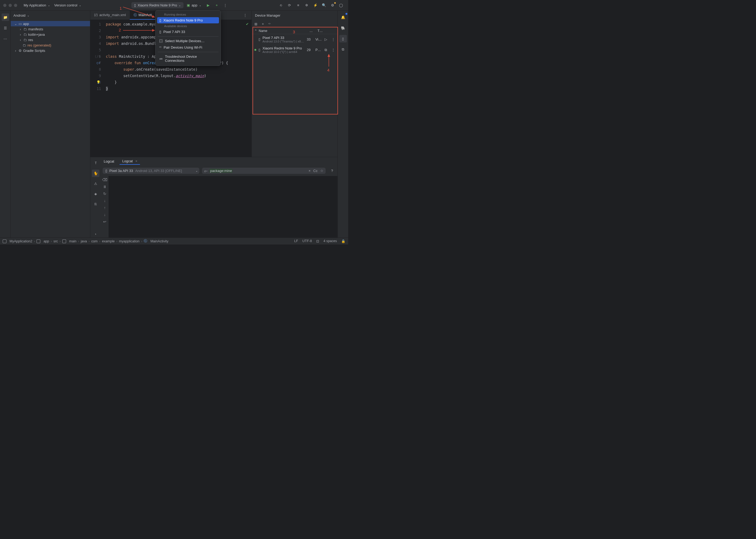 This screenshot has height=539, width=756. I want to click on clear-filter-icon: ×, so click(310, 171).